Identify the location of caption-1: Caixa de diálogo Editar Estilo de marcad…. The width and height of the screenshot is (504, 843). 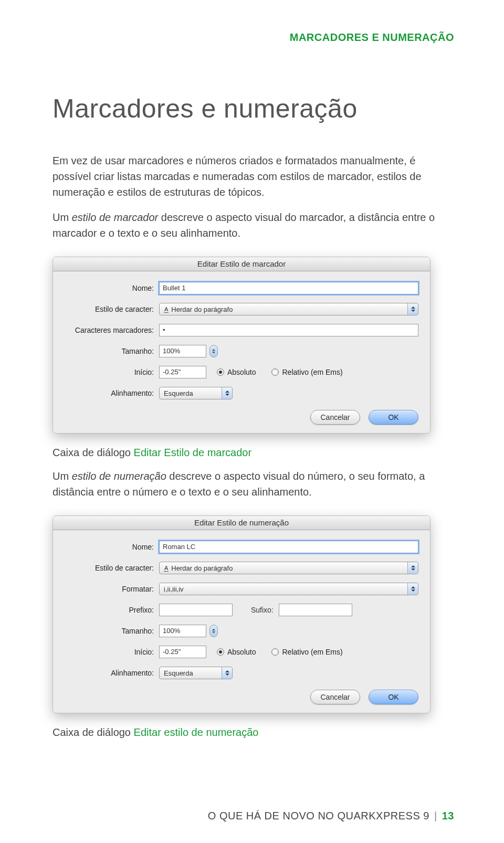
(253, 452).